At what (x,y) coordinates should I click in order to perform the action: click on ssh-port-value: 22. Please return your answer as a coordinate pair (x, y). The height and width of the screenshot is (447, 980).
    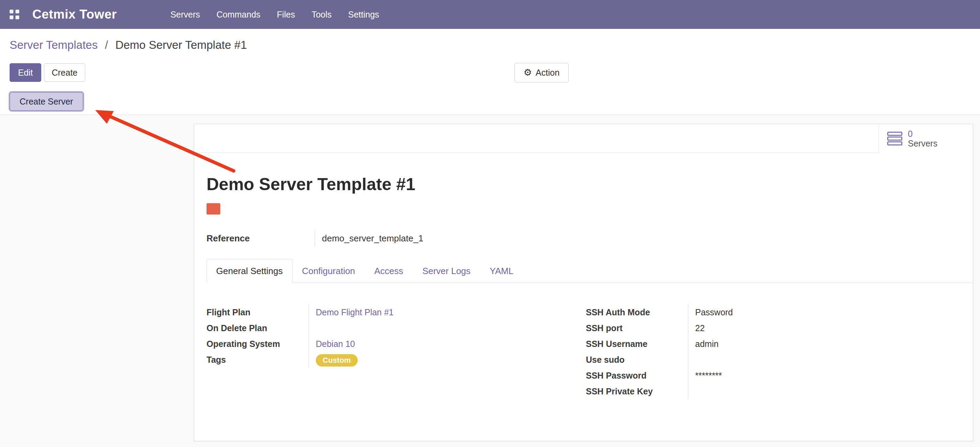
    Looking at the image, I should click on (824, 328).